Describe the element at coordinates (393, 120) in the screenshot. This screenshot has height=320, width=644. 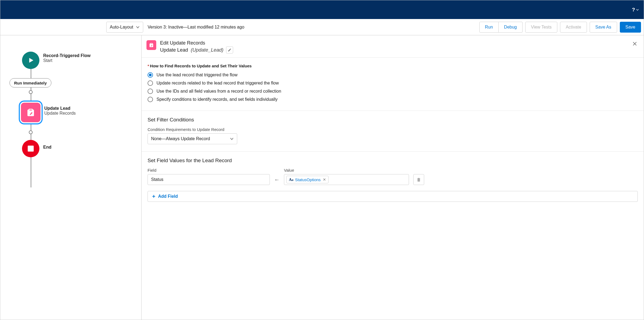
I see `section-heading: Set Filter Conditions` at that location.